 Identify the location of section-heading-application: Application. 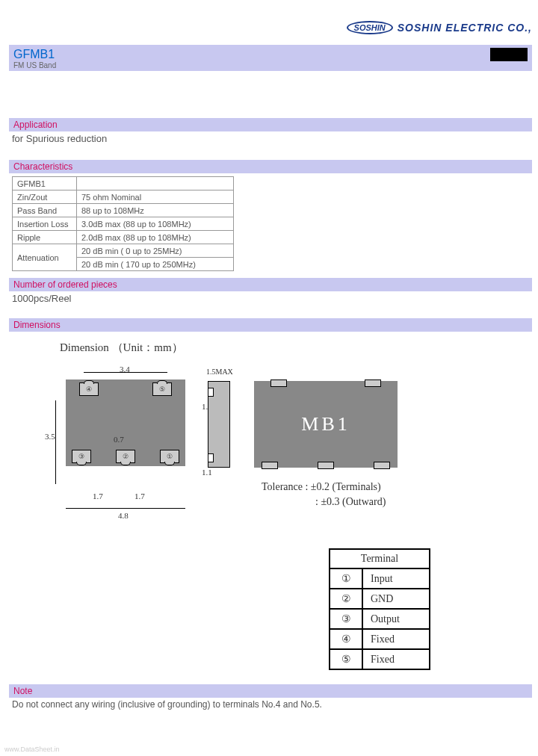
(270, 125).